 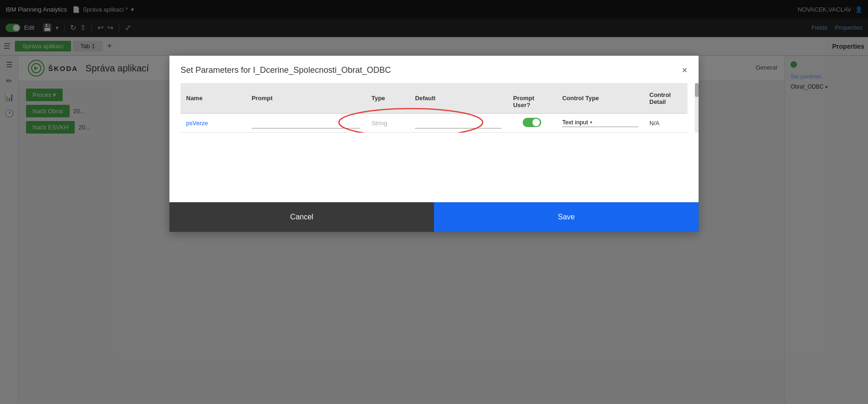 What do you see at coordinates (197, 123) in the screenshot?
I see `param-name: psVerze` at bounding box center [197, 123].